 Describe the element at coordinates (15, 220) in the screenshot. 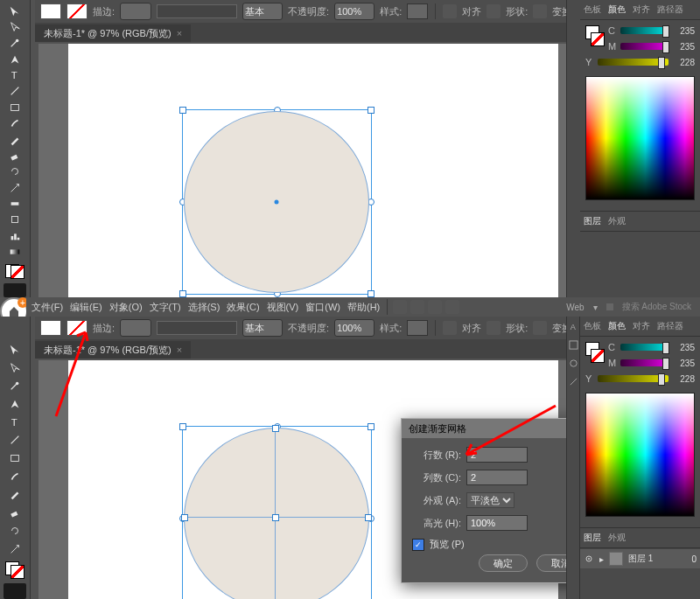

I see `tool-free-transform` at that location.